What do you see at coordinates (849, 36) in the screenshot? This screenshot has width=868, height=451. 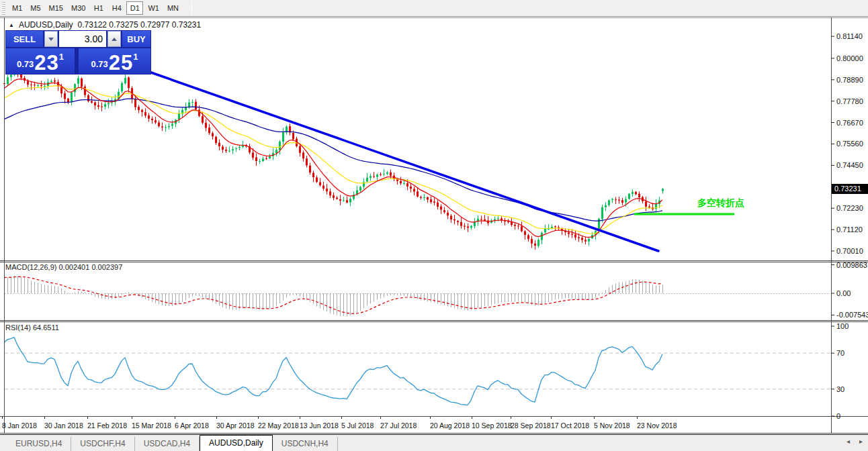 I see `price-axis-tick: 0.81140` at bounding box center [849, 36].